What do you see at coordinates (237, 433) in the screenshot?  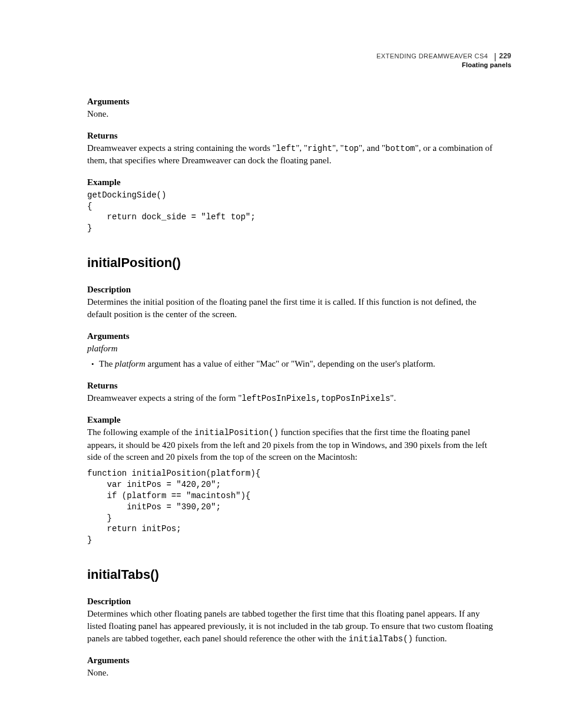 I see `code-literal: initialPosition()` at bounding box center [237, 433].